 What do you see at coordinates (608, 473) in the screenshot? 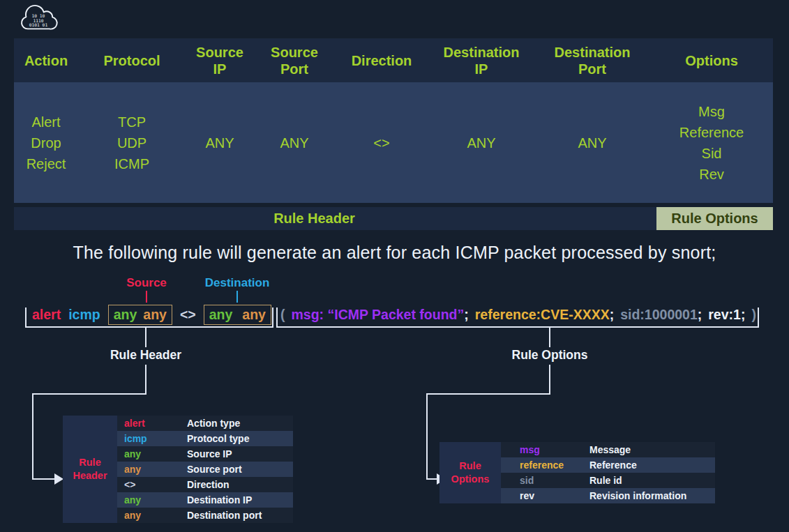
I see `rule-options-detail-rows: msgMessage referenceReference sidRule id…` at bounding box center [608, 473].